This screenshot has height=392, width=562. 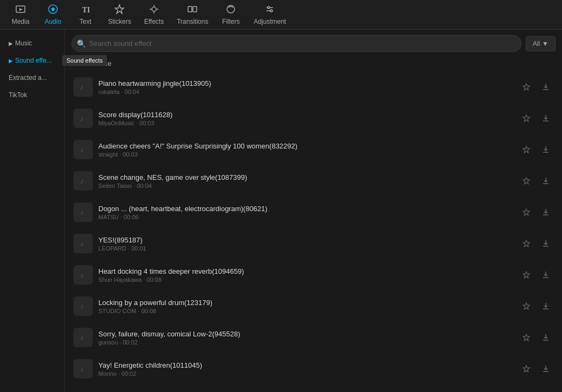 What do you see at coordinates (32, 43) in the screenshot?
I see `sidebar-item-music: ▶ Music` at bounding box center [32, 43].